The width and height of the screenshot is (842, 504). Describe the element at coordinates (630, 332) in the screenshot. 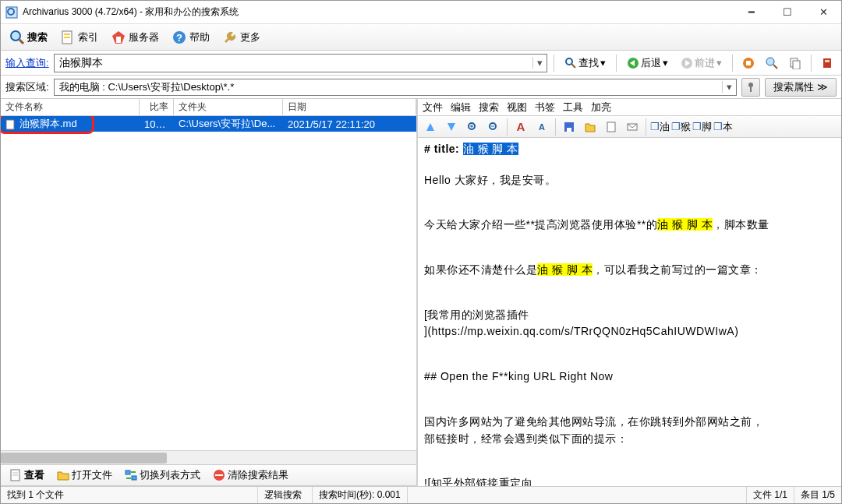

I see `preview-line: ](https://mp.weixin.qq.com/s/TRrQQN0zHq5…` at that location.